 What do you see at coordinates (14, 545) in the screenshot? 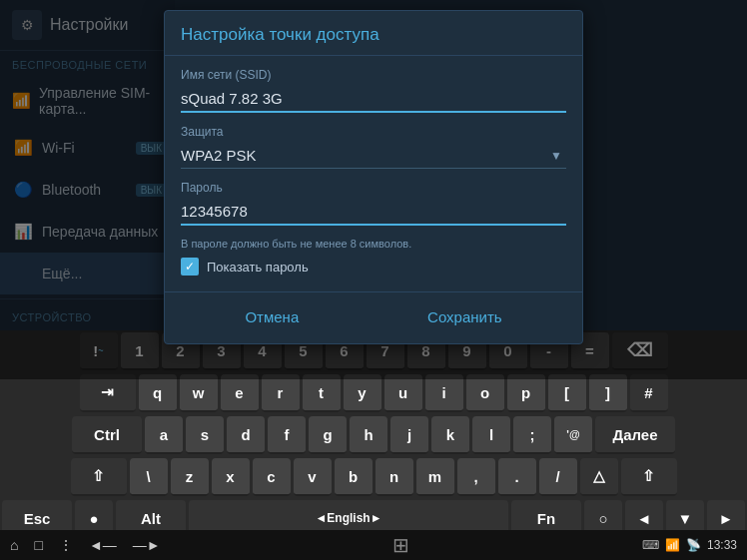
I see `nav-back-icon: ⌂` at bounding box center [14, 545].